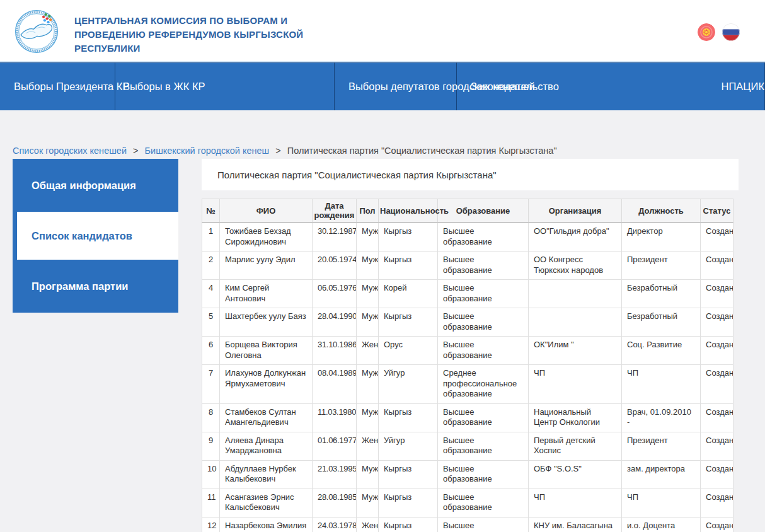 This screenshot has width=765, height=532. What do you see at coordinates (396, 86) in the screenshot?
I see `nav-item: Выборы депутатов городских кенешей` at bounding box center [396, 86].